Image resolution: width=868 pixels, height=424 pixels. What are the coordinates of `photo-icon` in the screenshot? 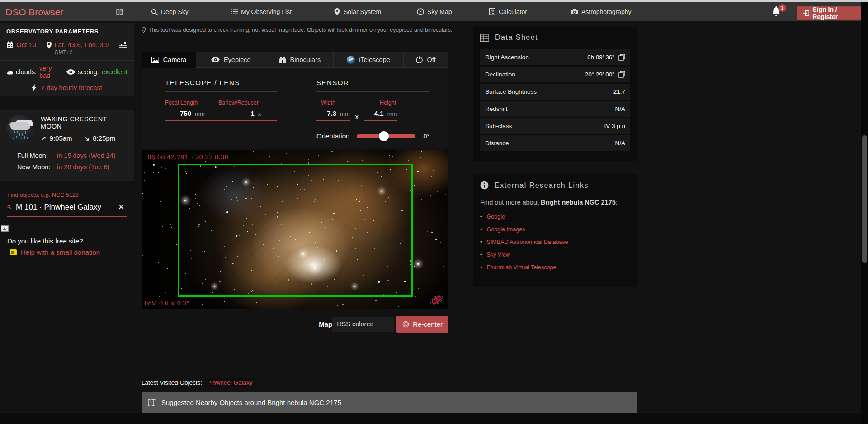 It's located at (156, 60).